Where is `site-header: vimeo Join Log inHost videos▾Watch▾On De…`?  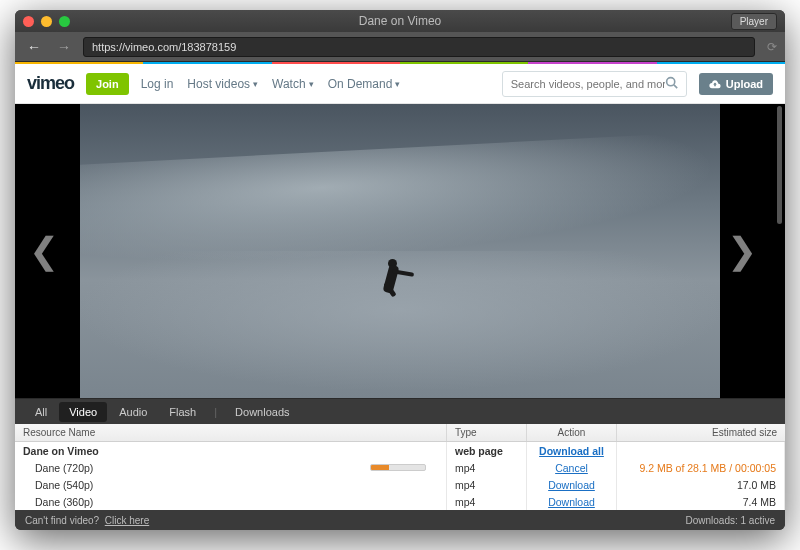 site-header: vimeo Join Log inHost videos▾Watch▾On De… is located at coordinates (400, 84).